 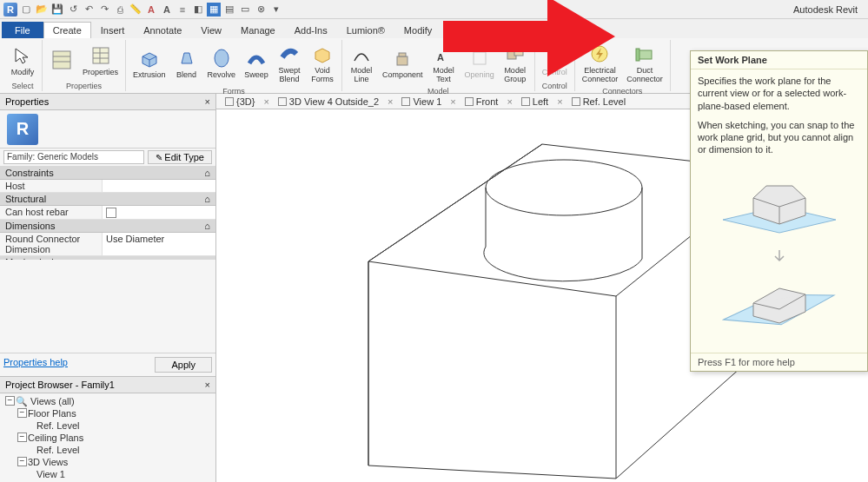 I want to click on component-button: Component, so click(x=403, y=63).